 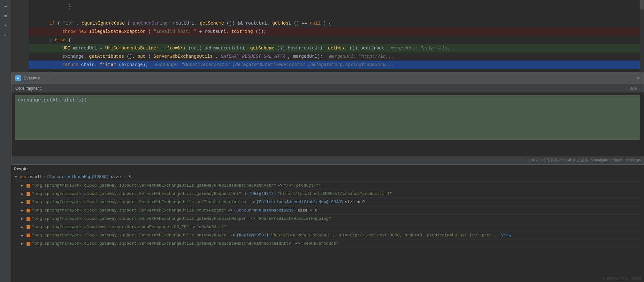 What do you see at coordinates (328, 78) in the screenshot?
I see `dialog-titlebar: ▶ Evaluate ×` at bounding box center [328, 78].